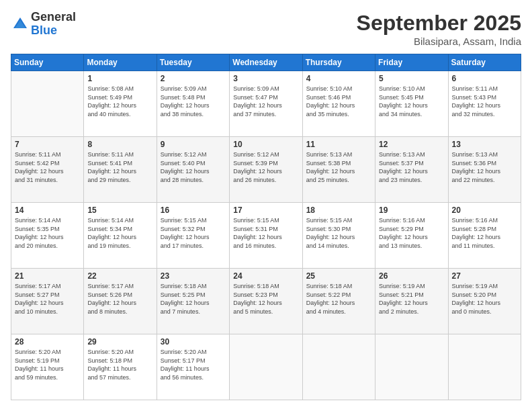 The height and width of the screenshot is (411, 532). What do you see at coordinates (47, 167) in the screenshot?
I see `day-info: Sunrise: 5:11 AMSunset: 5:42 PMDaylight:…` at bounding box center [47, 167].